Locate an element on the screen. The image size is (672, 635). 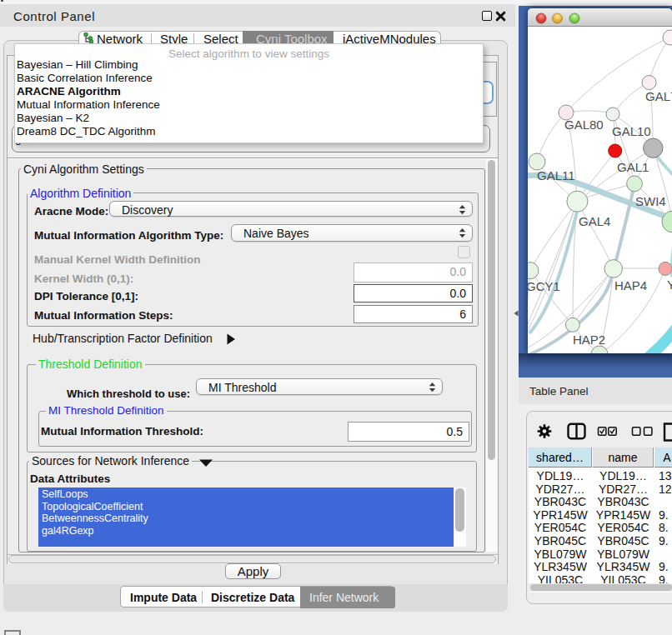
svg-text: GAL11 is located at coordinates (556, 175).